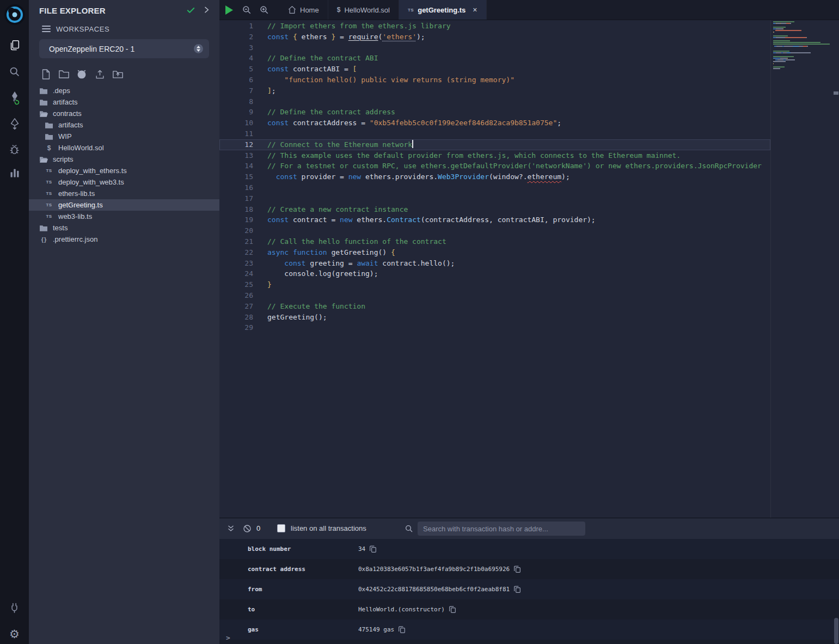 The image size is (839, 644). What do you see at coordinates (14, 14) in the screenshot?
I see `remix-logo-icon` at bounding box center [14, 14].